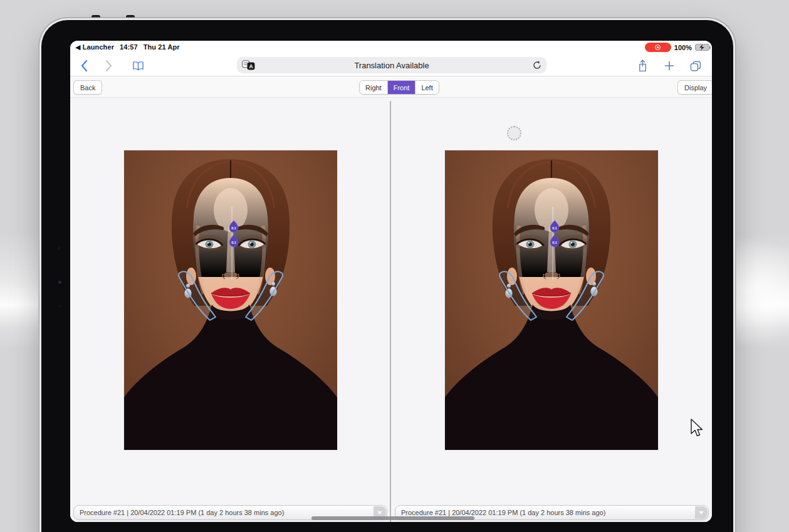 This screenshot has height=532, width=789. Describe the element at coordinates (59, 248) in the screenshot. I see `bezel-sensor-dot` at that location.